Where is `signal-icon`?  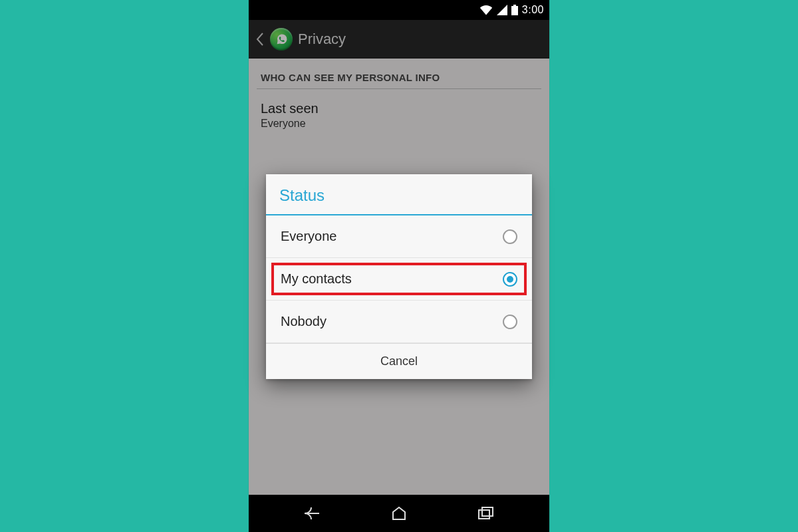
signal-icon is located at coordinates (502, 10).